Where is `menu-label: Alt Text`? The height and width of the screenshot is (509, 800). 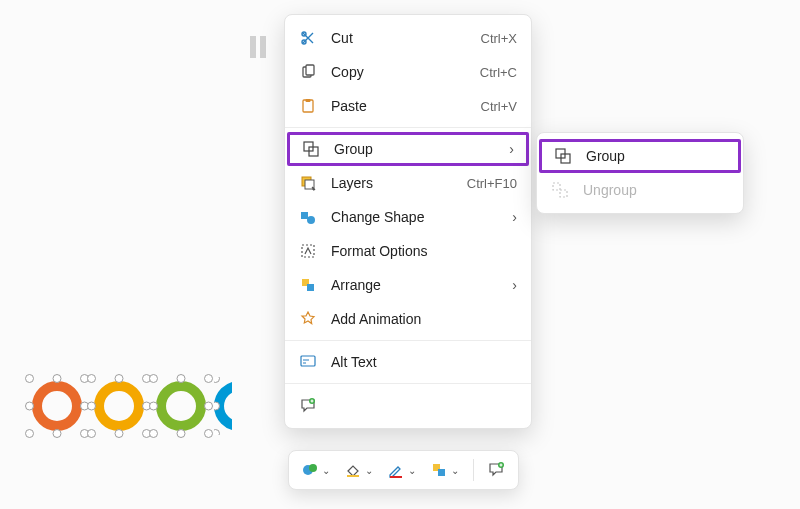 menu-label: Alt Text is located at coordinates (424, 362).